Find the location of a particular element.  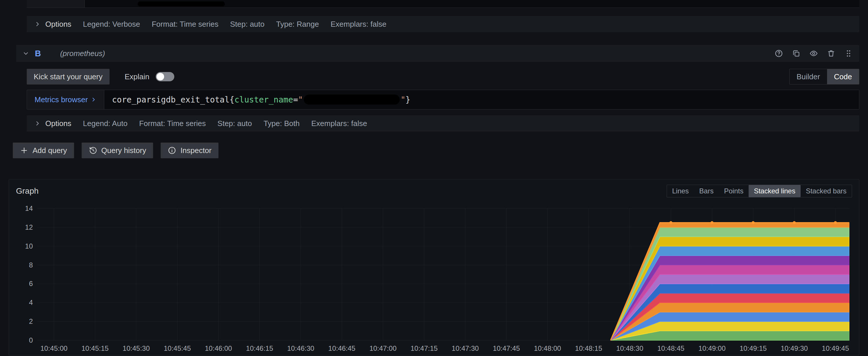

svg-text: 10:48:00 is located at coordinates (548, 348).